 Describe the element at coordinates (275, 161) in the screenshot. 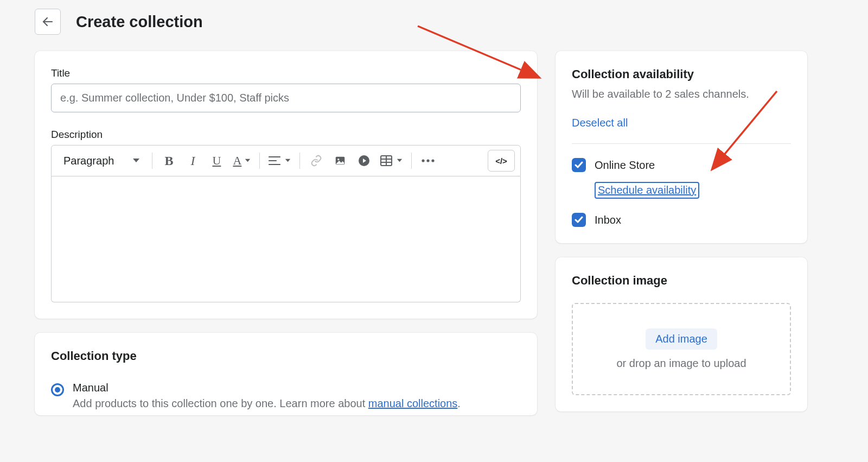

I see `align-left-icon` at that location.